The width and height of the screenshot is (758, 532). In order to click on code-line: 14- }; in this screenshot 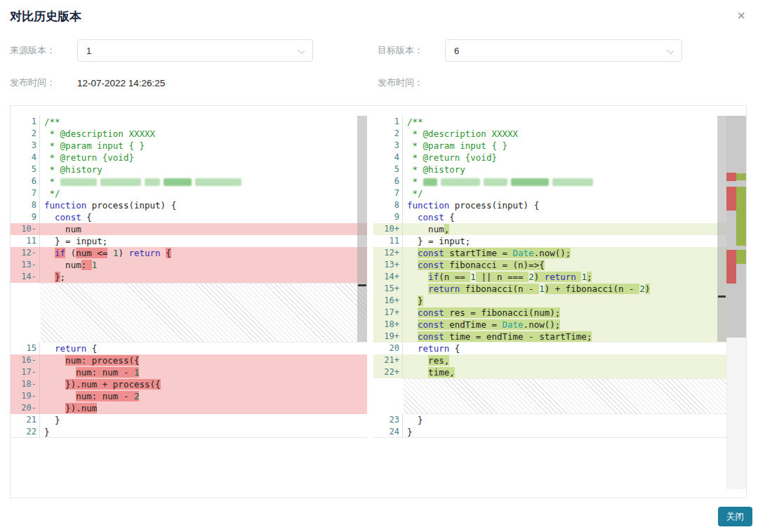, I will do `click(189, 277)`.